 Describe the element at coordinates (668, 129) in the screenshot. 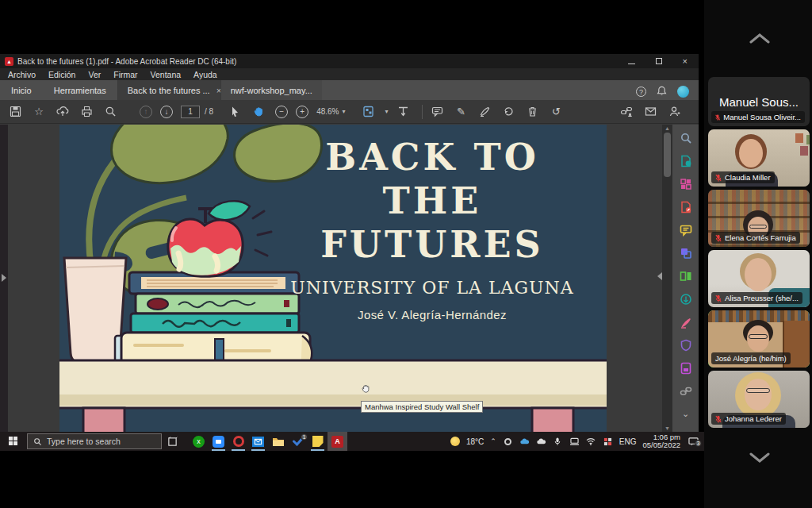

I see `scroll-up-icon: ▲` at that location.